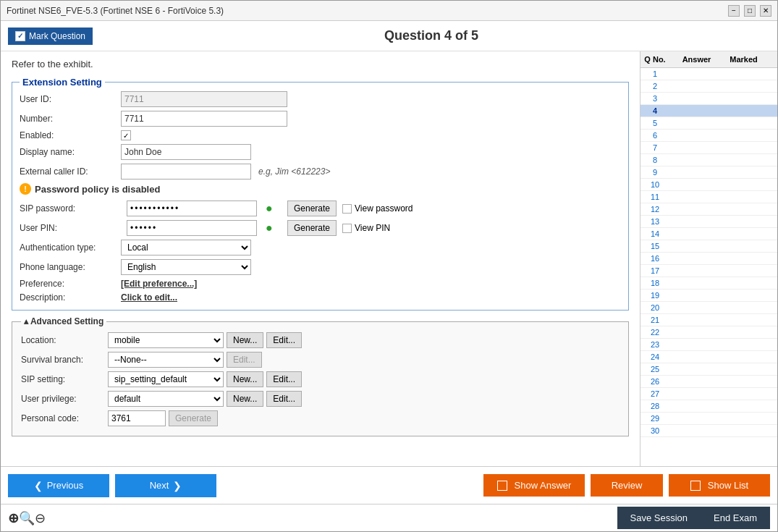 This screenshot has height=532, width=778. Describe the element at coordinates (709, 185) in the screenshot. I see `question-row-10: 10` at that location.